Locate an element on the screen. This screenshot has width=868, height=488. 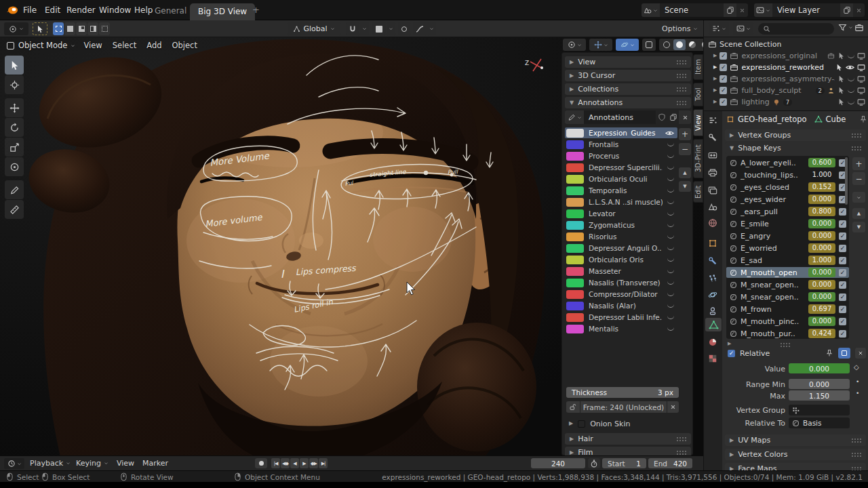
fake-user-button is located at coordinates (662, 117).